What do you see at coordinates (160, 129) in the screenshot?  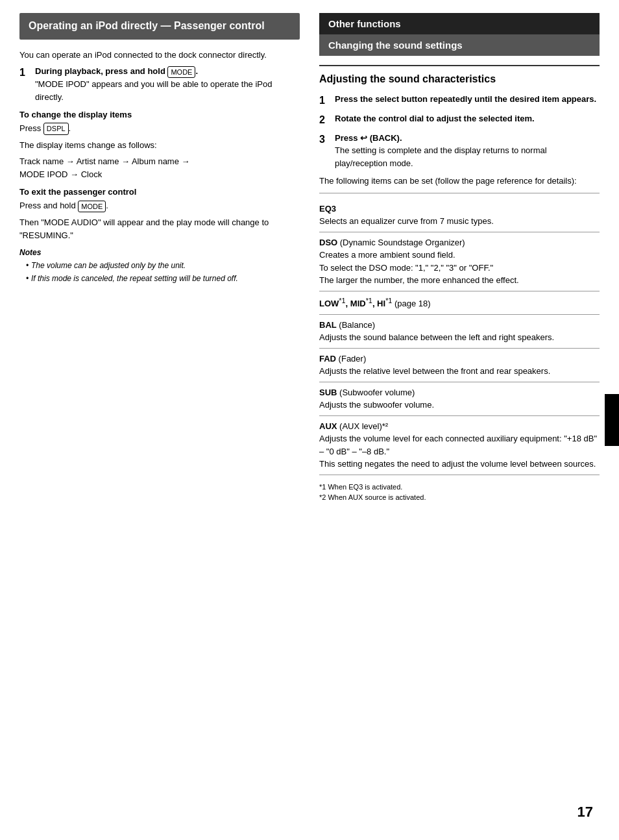 I see `display-press: Press DSPL.` at bounding box center [160, 129].